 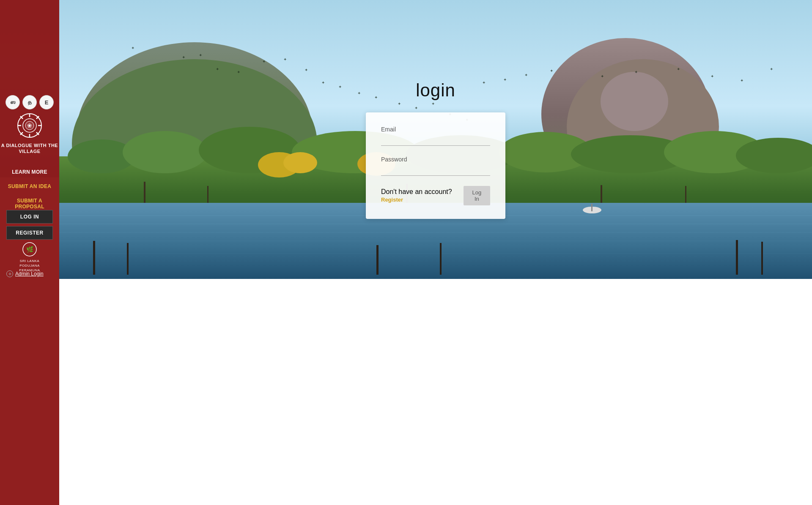 I want to click on register-button: REGISTER, so click(x=30, y=233).